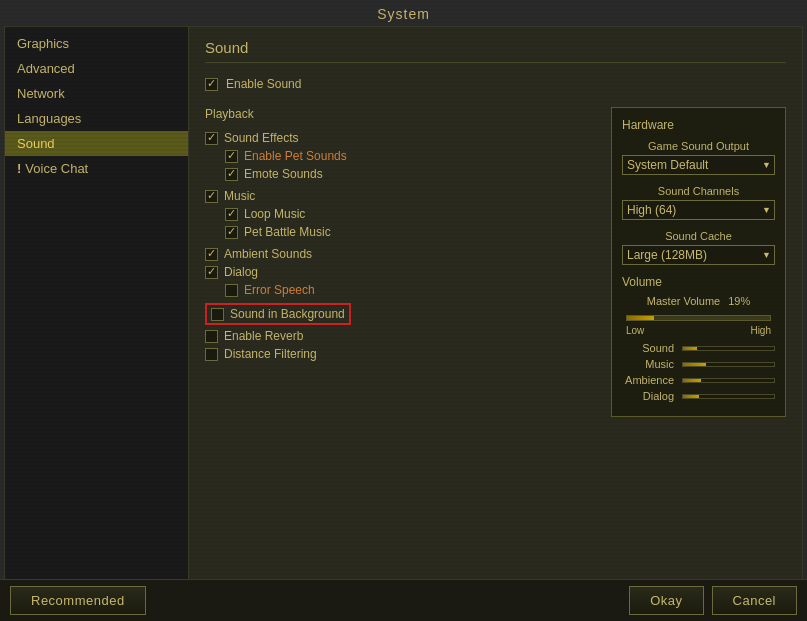 The height and width of the screenshot is (621, 807). What do you see at coordinates (690, 348) in the screenshot?
I see `sound-vol-fill` at bounding box center [690, 348].